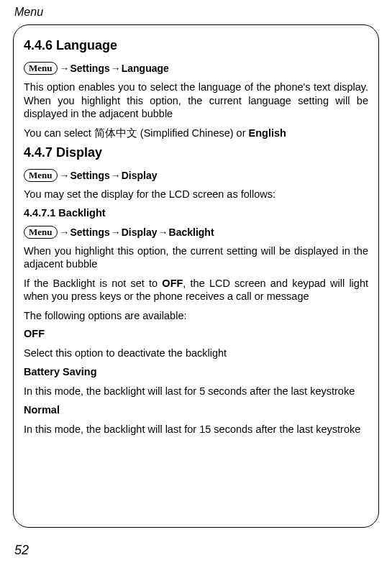  Describe the element at coordinates (196, 354) in the screenshot. I see `option-body-off: Select this option to deactivate the bac…` at that location.